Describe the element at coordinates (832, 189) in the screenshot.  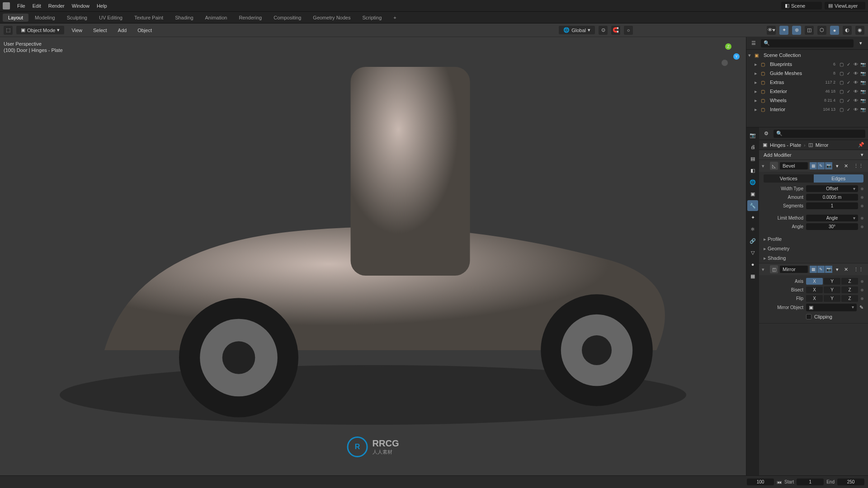
I see `width-type-dropdown: Offset` at that location.